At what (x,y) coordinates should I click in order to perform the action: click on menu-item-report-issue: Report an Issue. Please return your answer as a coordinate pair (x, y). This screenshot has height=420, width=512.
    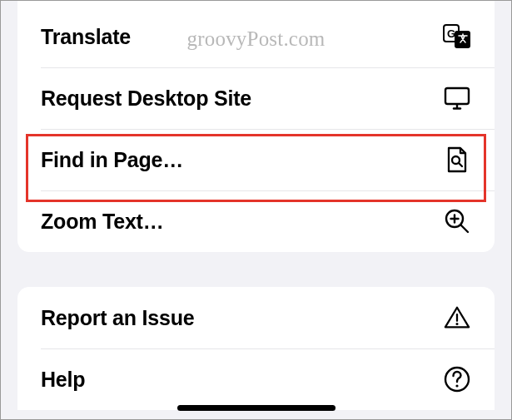
    Looking at the image, I should click on (256, 318).